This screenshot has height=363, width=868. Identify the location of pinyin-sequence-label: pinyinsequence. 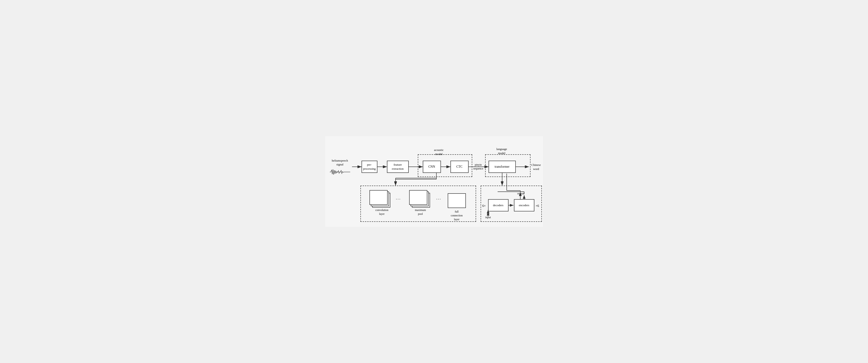
(478, 167).